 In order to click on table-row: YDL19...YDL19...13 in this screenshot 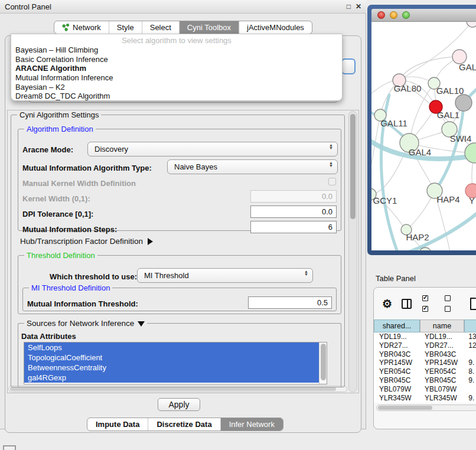, I will do `click(425, 337)`.